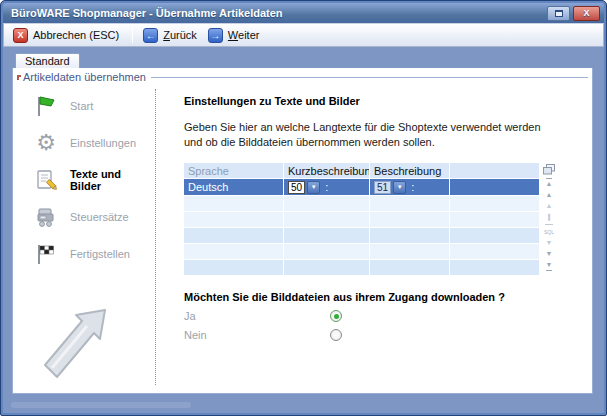 Image resolution: width=607 pixels, height=416 pixels. What do you see at coordinates (410, 170) in the screenshot?
I see `column-header-beschreibung: Beschreibung` at bounding box center [410, 170].